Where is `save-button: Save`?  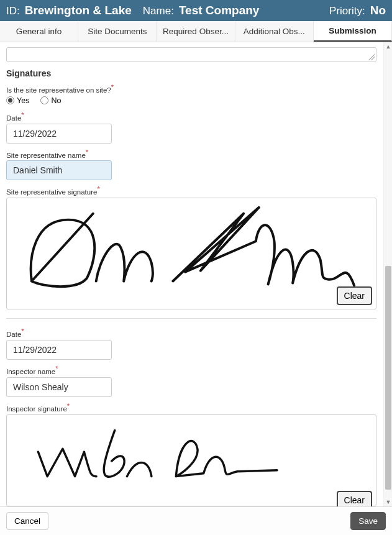
save-button: Save is located at coordinates (368, 521).